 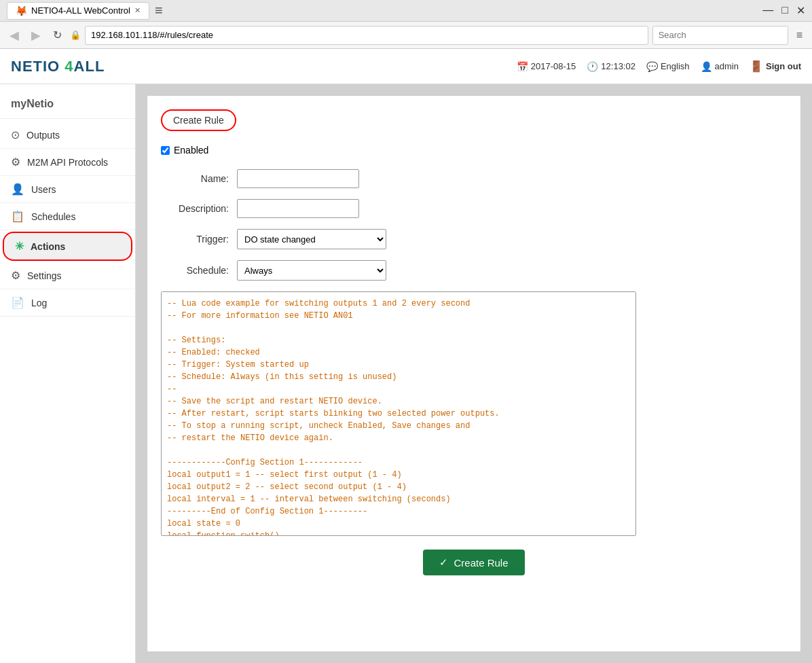 What do you see at coordinates (481, 562) in the screenshot?
I see `submit-label: Create Rule` at bounding box center [481, 562].